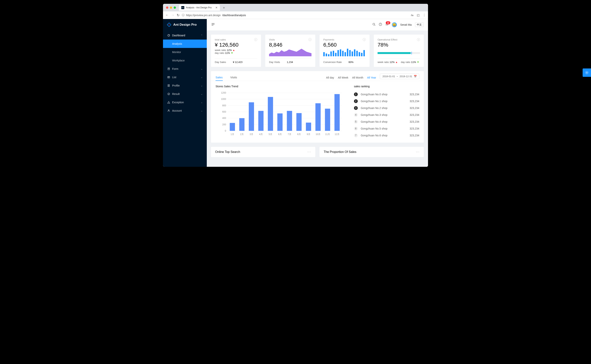 This screenshot has height=364, width=591. What do you see at coordinates (175, 8) in the screenshot?
I see `maximize-window-icon` at bounding box center [175, 8].